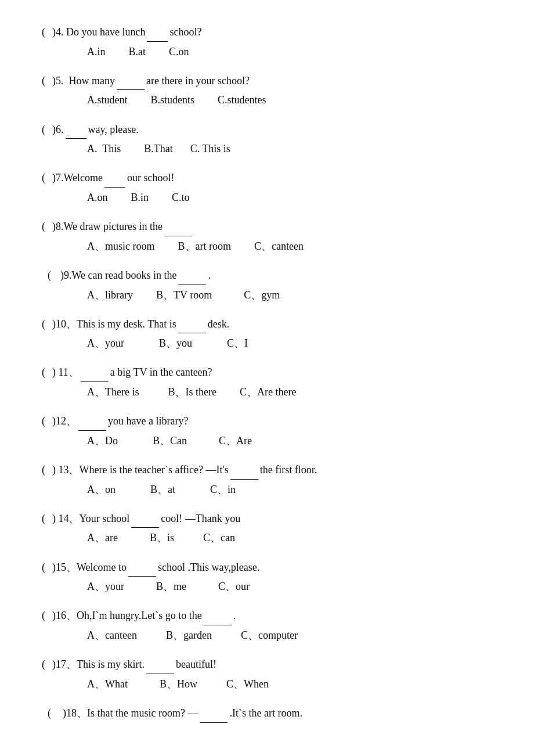  Describe the element at coordinates (244, 470) in the screenshot. I see `q13-blank` at that location.